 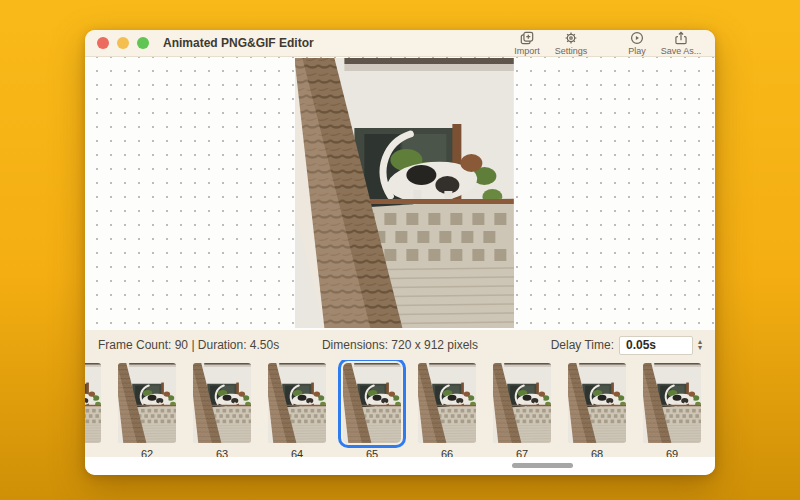 I want to click on settings-label: Settings, so click(x=572, y=51).